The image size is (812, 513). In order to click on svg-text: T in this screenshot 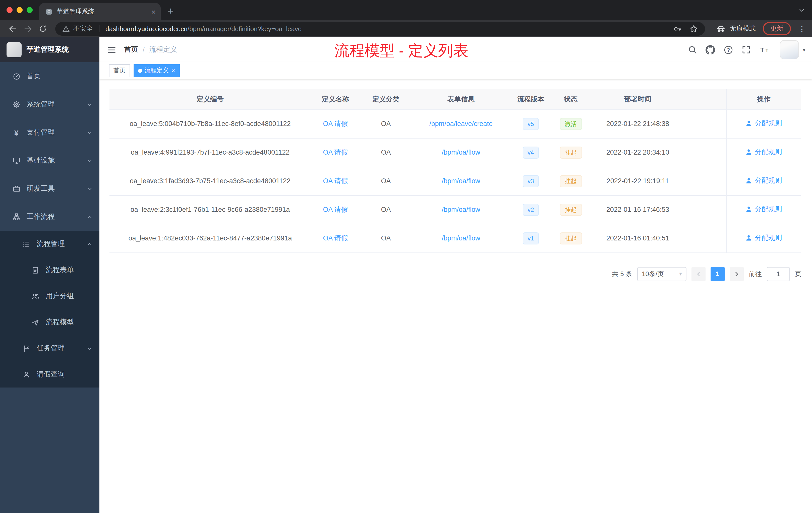, I will do `click(767, 51)`.